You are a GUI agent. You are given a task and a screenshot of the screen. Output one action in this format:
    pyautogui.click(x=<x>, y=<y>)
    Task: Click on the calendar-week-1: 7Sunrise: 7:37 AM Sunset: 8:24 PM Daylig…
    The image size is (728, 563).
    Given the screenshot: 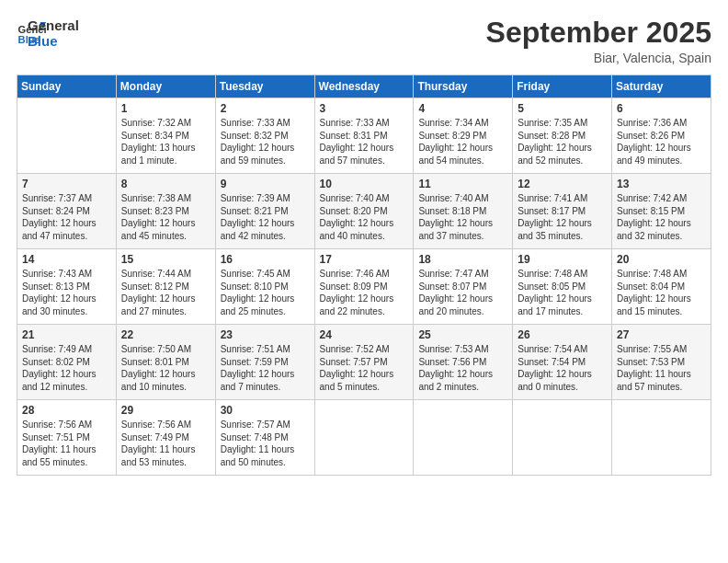 What is the action you would take?
    pyautogui.click(x=364, y=212)
    